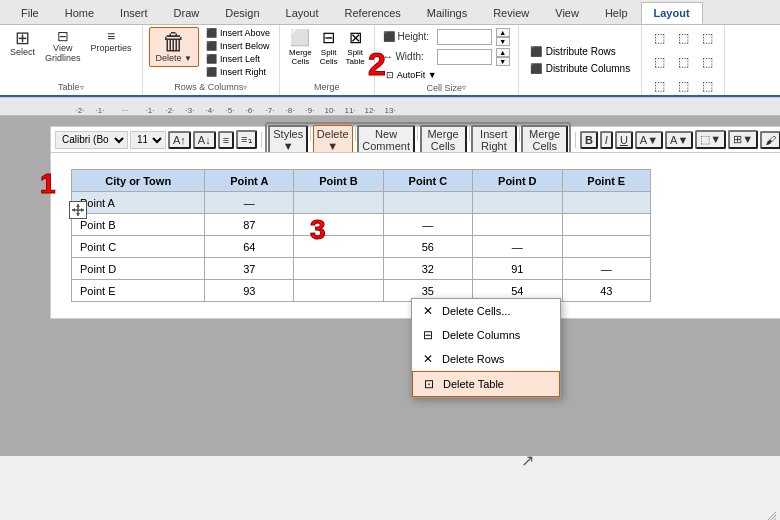 This screenshot has height=520, width=780. Describe the element at coordinates (212, 72) in the screenshot. I see `insert-right-icon: ⬛` at that location.